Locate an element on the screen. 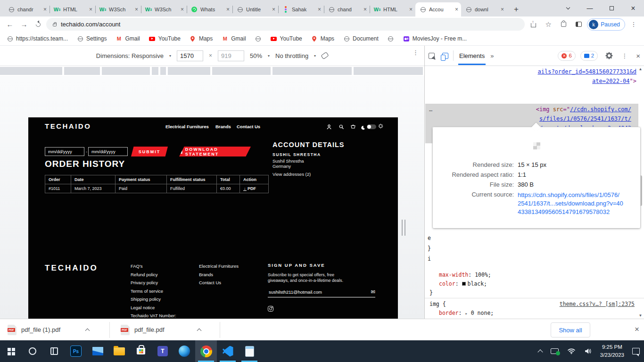  more-tabs-icon: » is located at coordinates (492, 56).